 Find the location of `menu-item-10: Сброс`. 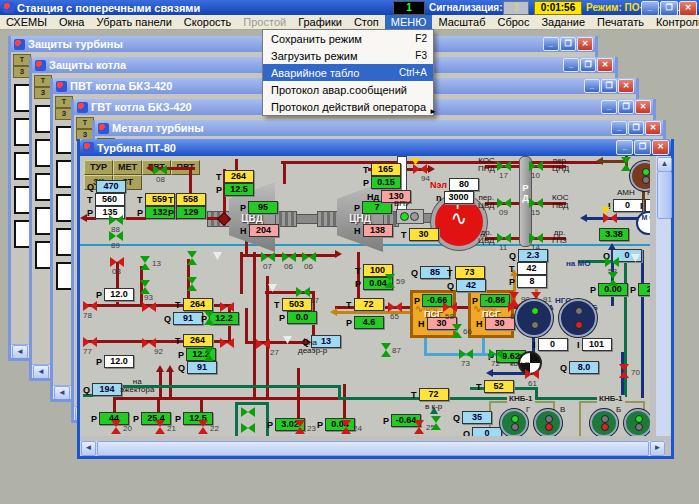

menu-item-10: Сброс is located at coordinates (513, 22).